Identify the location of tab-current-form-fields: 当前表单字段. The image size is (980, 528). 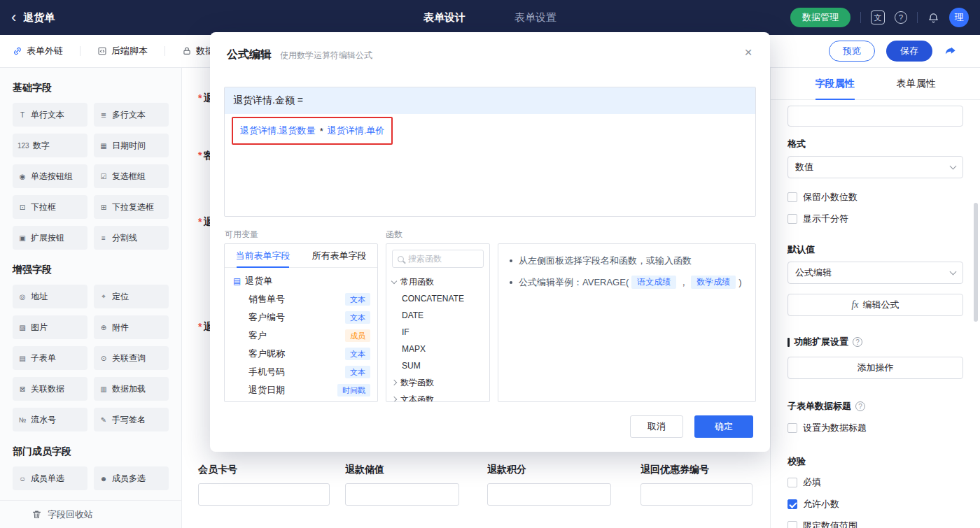
(263, 256).